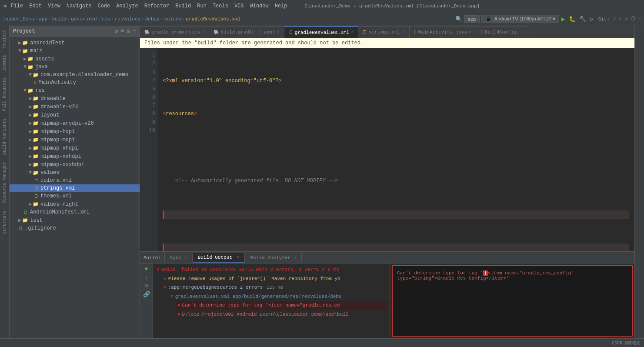  What do you see at coordinates (147, 286) in the screenshot?
I see `filter-icon: ⊡` at bounding box center [147, 286].